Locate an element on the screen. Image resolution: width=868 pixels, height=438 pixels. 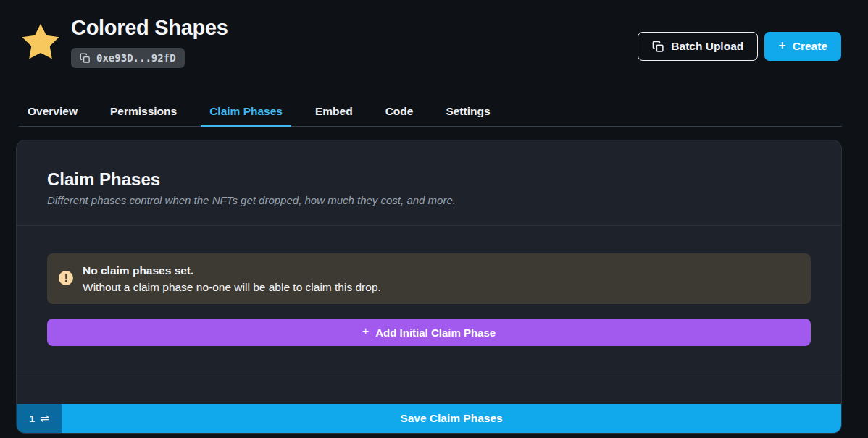
warning-title: No claim phases set. is located at coordinates (232, 271).